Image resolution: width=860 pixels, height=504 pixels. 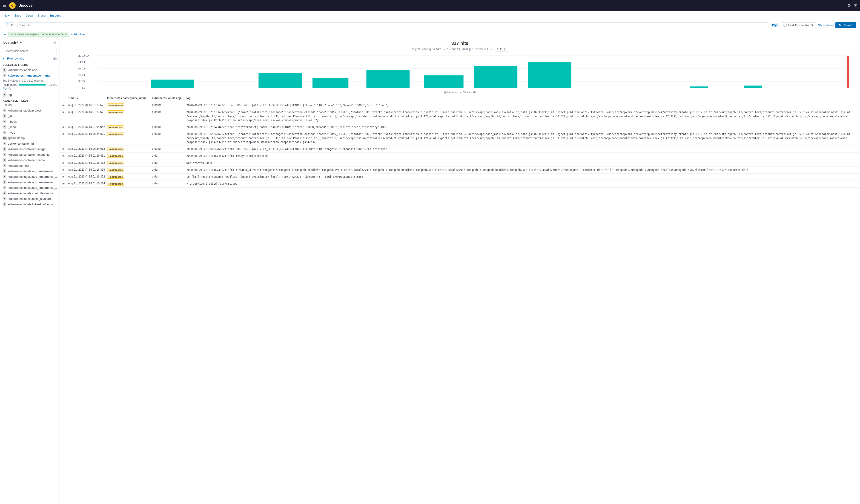 What do you see at coordinates (39, 34) in the screenshot?
I see `filter-tag: kubernetes.namespace_name: i-commerce ×` at bounding box center [39, 34].